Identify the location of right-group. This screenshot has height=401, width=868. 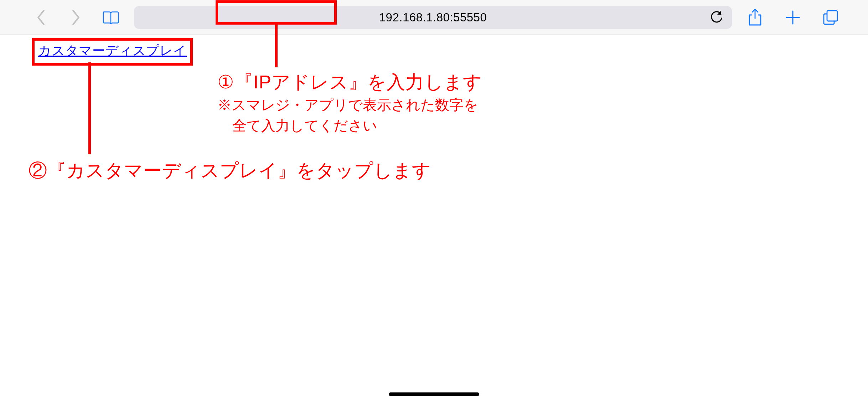
(807, 17).